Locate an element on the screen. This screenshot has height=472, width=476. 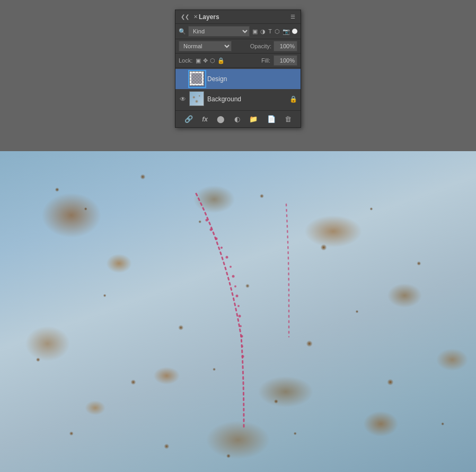
panel-toolbar: 🔗 fx ⬤ ◐ 📁 📄 🗑 is located at coordinates (238, 119).